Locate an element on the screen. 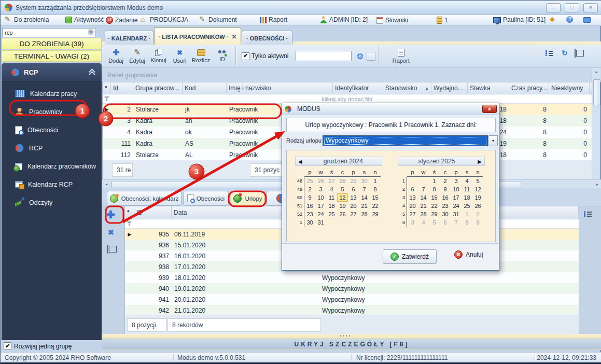  active-only-checkbox is located at coordinates (246, 56).